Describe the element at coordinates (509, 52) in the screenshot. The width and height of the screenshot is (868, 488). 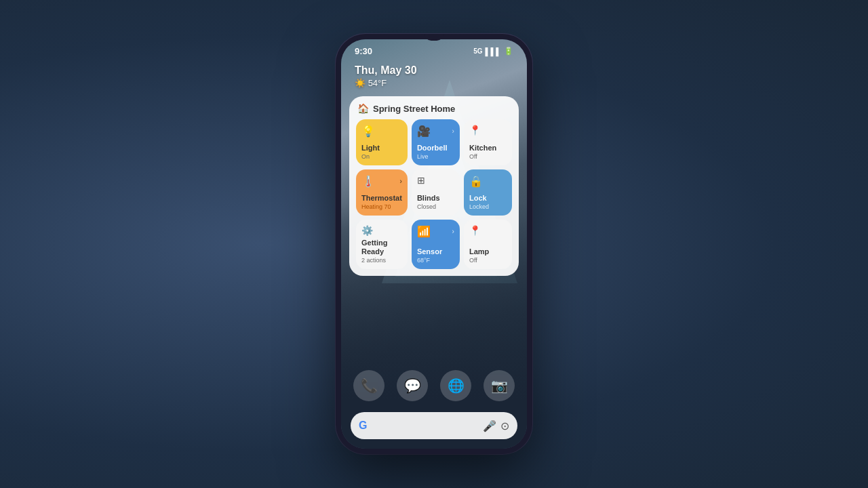
I see `battery-icon: 🔋` at that location.